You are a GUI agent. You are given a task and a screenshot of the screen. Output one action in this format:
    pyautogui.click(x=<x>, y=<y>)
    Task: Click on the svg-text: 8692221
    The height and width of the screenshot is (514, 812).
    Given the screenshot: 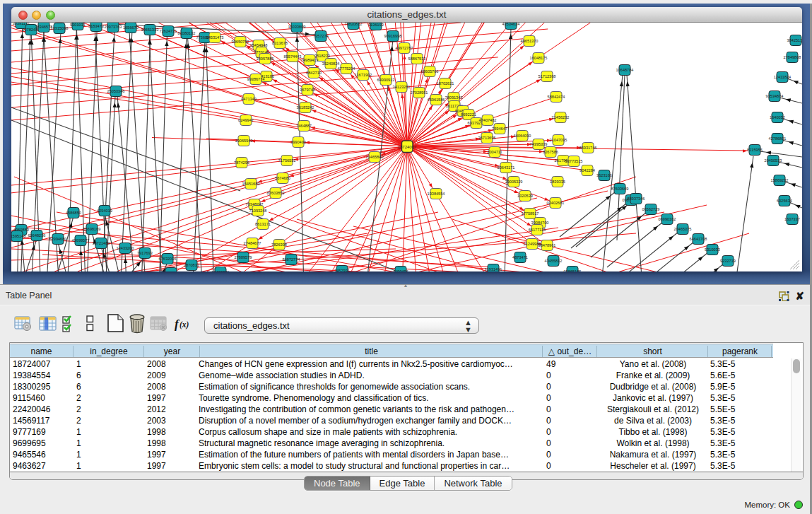 What is the action you would take?
    pyautogui.click(x=469, y=115)
    